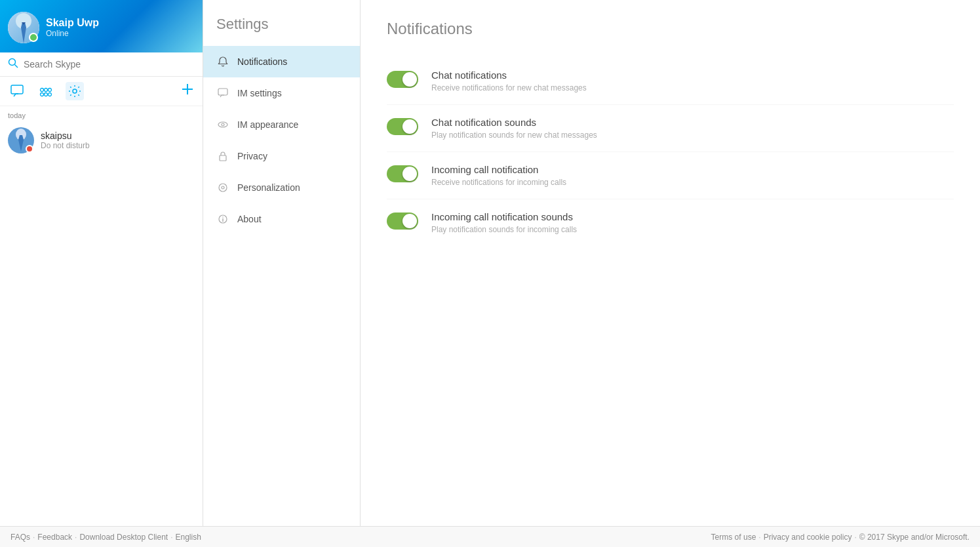  Describe the element at coordinates (223, 156) in the screenshot. I see `lock-icon` at that location.